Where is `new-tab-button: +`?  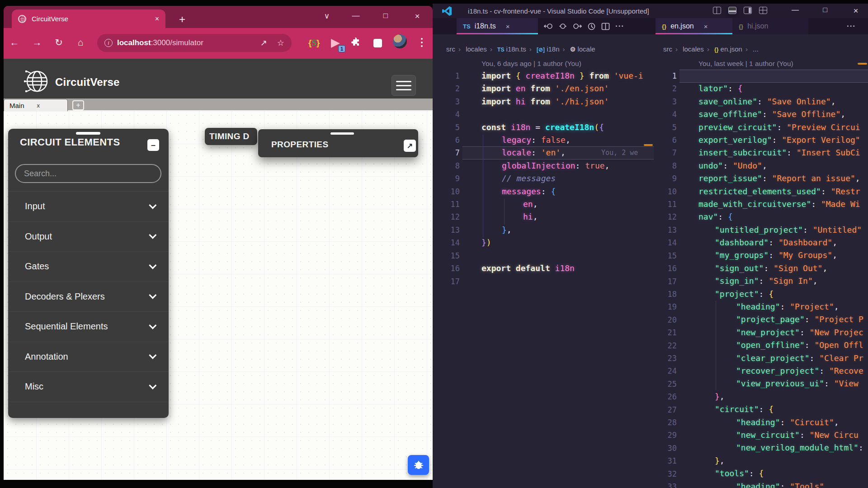 new-tab-button: + is located at coordinates (182, 19).